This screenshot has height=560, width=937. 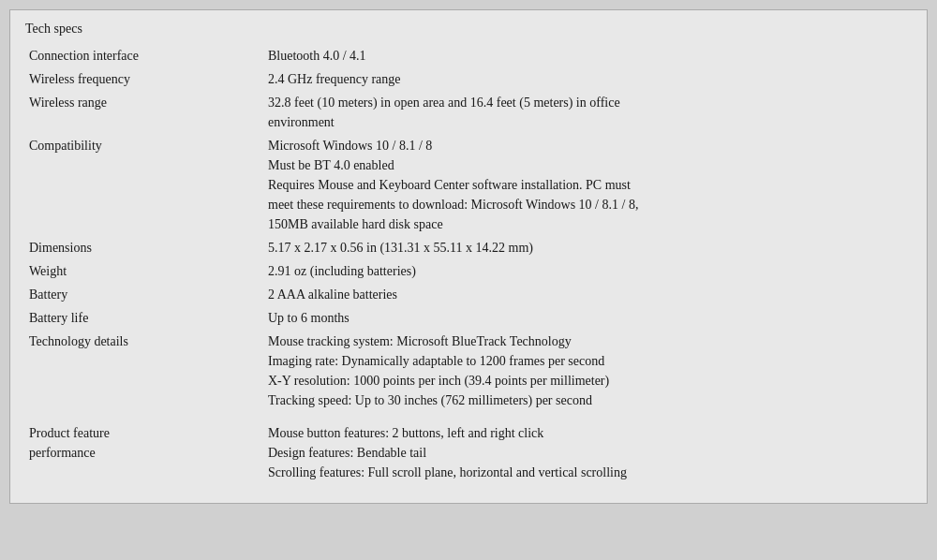 What do you see at coordinates (144, 453) in the screenshot?
I see `spec-label: Product featureperformance` at bounding box center [144, 453].